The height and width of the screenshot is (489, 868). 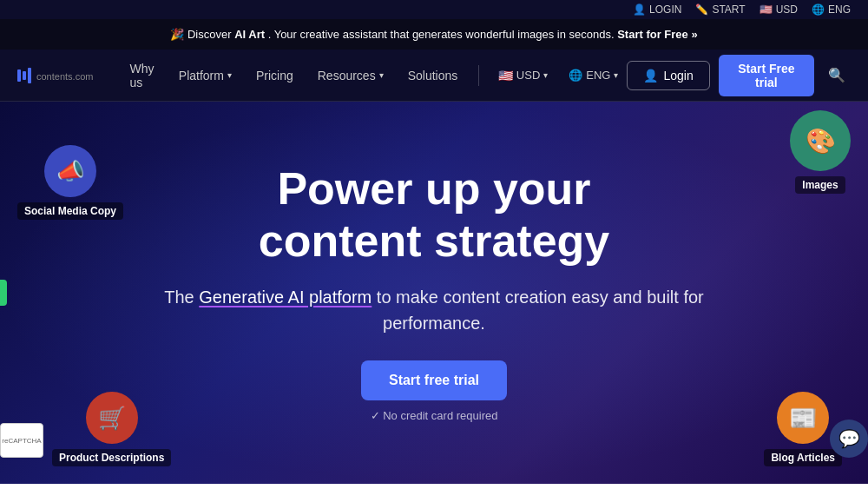 I want to click on nav-pricing: Pricing, so click(x=274, y=76).